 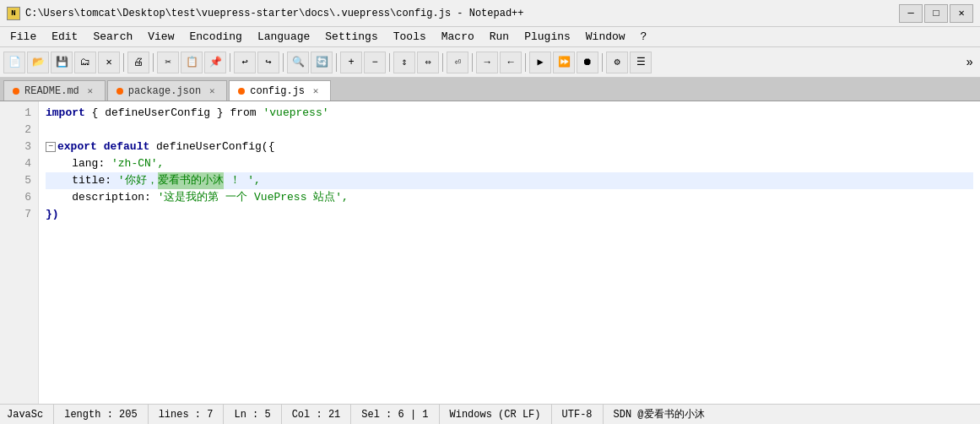 What do you see at coordinates (79, 164) in the screenshot?
I see `code-token: lang:` at bounding box center [79, 164].